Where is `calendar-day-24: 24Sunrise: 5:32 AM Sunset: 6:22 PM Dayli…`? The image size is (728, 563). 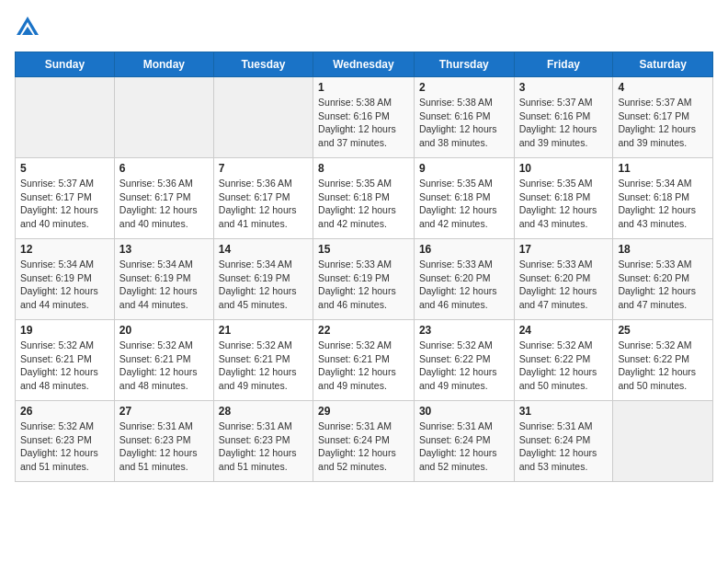 calendar-day-24: 24Sunrise: 5:32 AM Sunset: 6:22 PM Dayli… is located at coordinates (563, 361).